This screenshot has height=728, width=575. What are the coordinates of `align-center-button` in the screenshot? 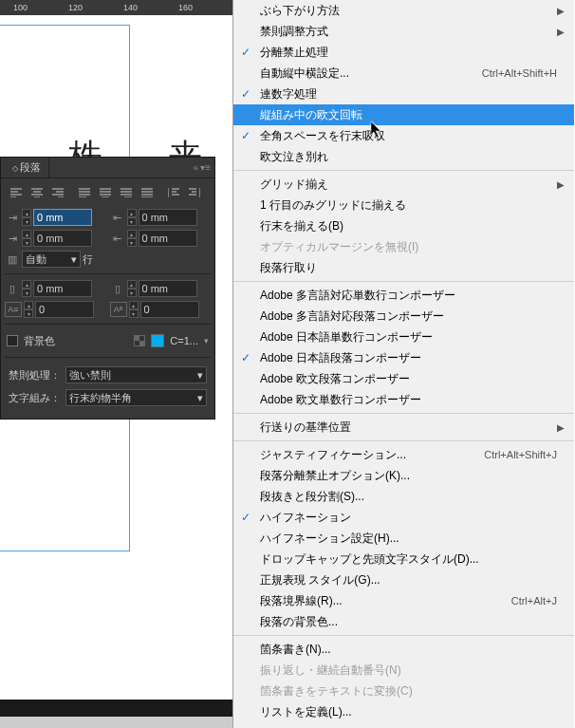 It's located at (37, 193).